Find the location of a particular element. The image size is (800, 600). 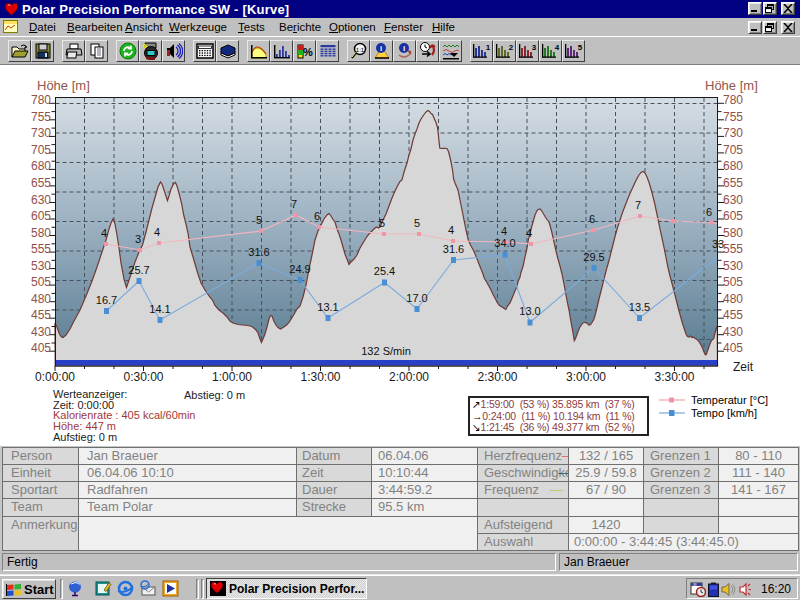

svg-text: 1 is located at coordinates (488, 48).